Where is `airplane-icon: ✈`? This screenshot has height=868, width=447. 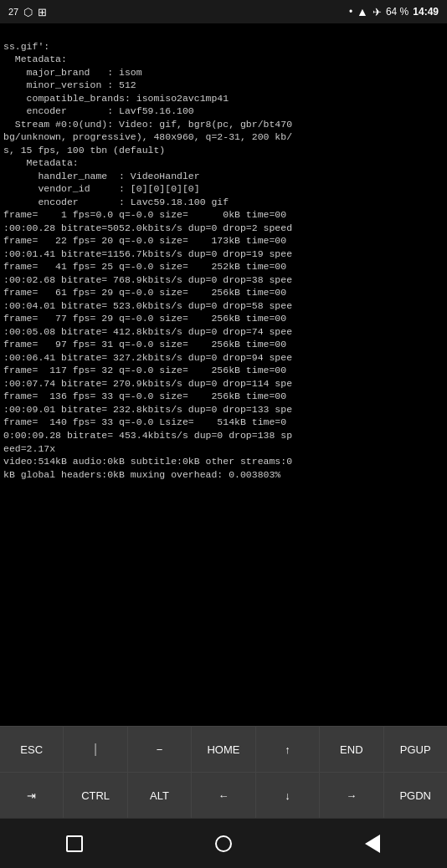 airplane-icon: ✈ is located at coordinates (377, 12).